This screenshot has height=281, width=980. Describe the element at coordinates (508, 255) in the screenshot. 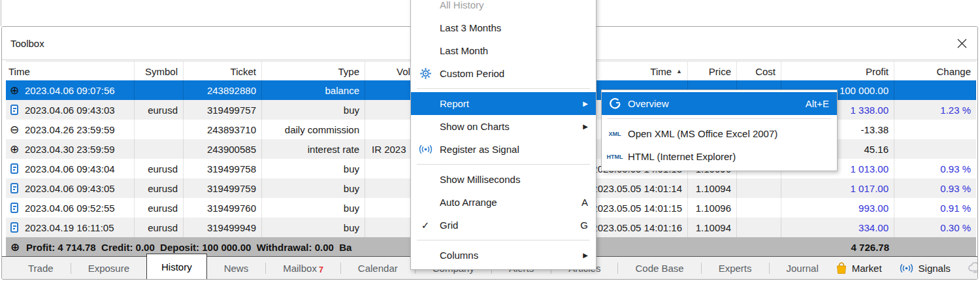

I see `menu-item-label: Columns` at that location.